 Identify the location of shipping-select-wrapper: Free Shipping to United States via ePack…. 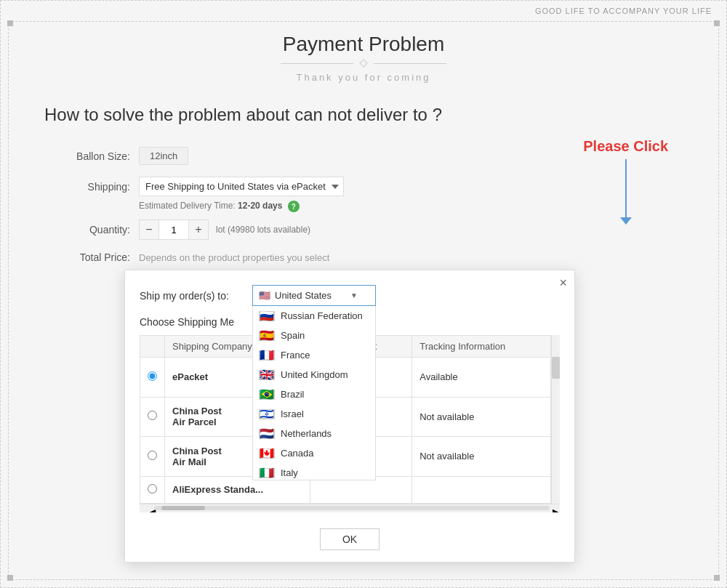
(241, 186).